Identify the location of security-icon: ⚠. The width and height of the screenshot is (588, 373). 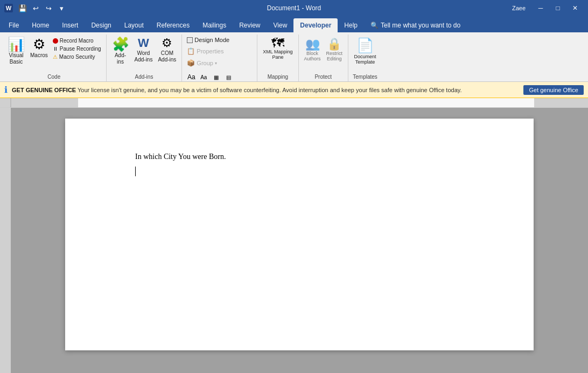
(55, 57).